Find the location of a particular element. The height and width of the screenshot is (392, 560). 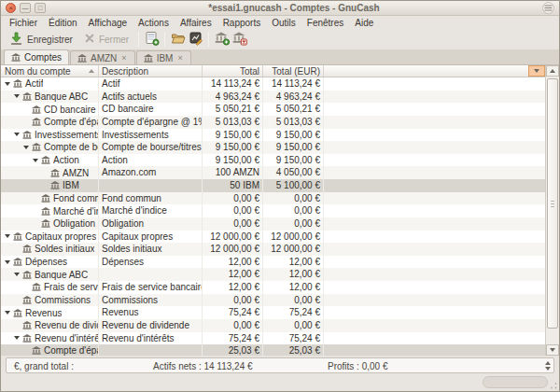

account-row-cd-bancaire: CD bancaireCD bancaire5 050,21 €5 050,21… is located at coordinates (273, 109).